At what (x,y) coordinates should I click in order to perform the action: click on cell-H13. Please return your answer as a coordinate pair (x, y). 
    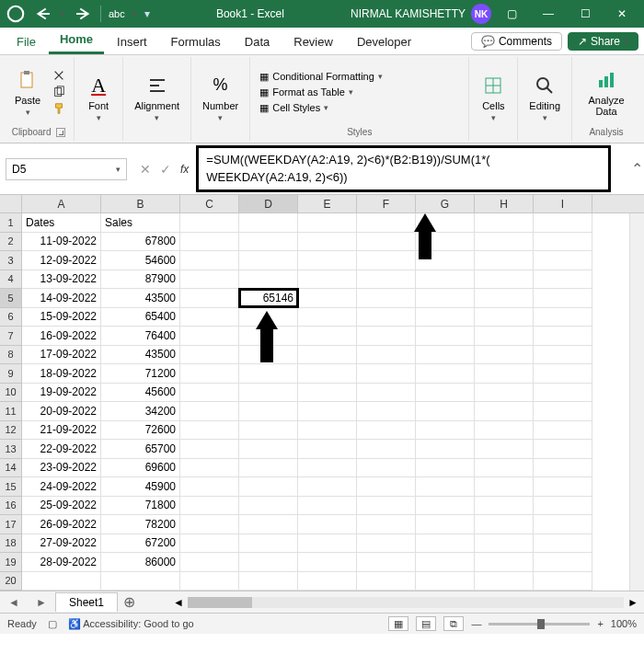
    Looking at the image, I should click on (504, 449).